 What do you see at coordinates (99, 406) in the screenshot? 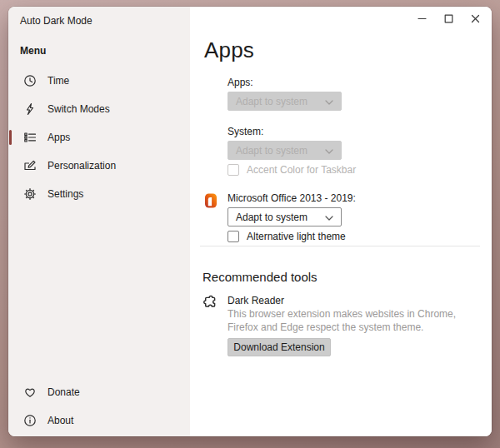
I see `sidebar-footer: Donate About` at bounding box center [99, 406].